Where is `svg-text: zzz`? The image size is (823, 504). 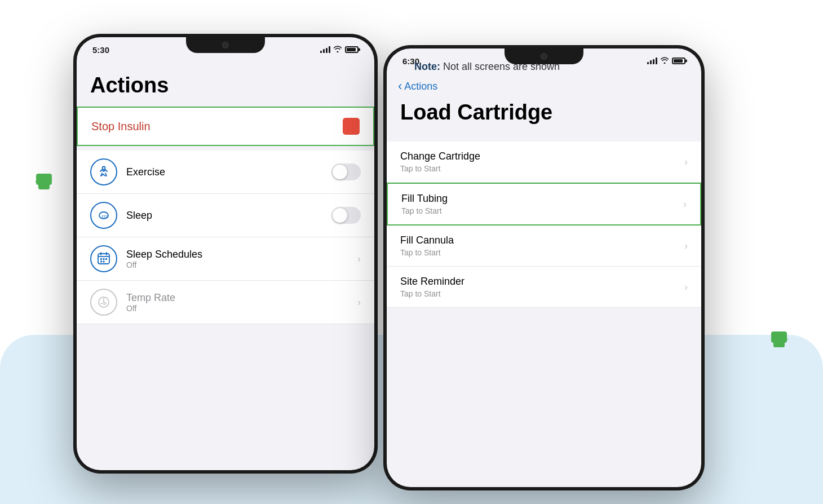 svg-text: zzz is located at coordinates (105, 216).